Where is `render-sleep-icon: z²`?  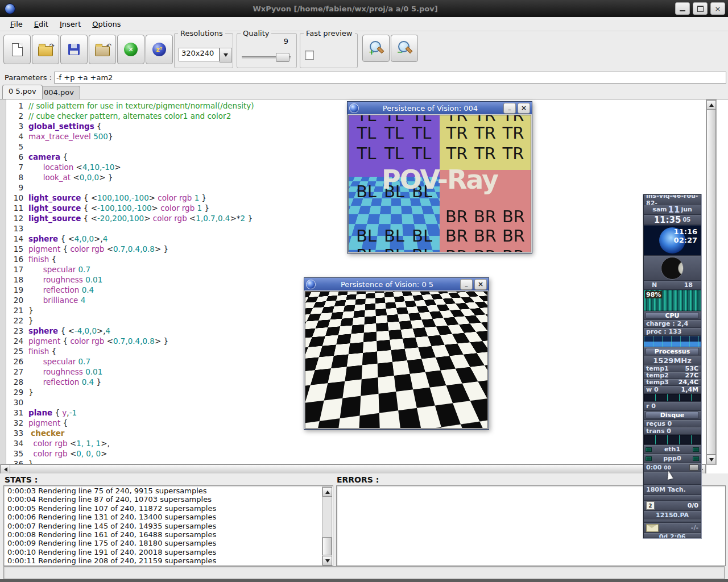 render-sleep-icon: z² is located at coordinates (159, 49).